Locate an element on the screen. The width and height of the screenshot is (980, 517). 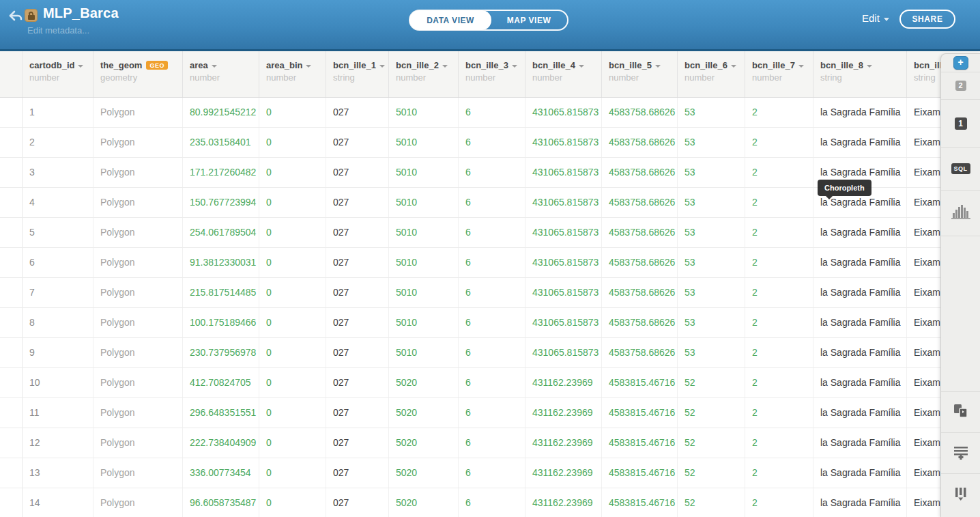
header-cell-bcn_ille_8: bcn_ille_8string is located at coordinates (860, 74).